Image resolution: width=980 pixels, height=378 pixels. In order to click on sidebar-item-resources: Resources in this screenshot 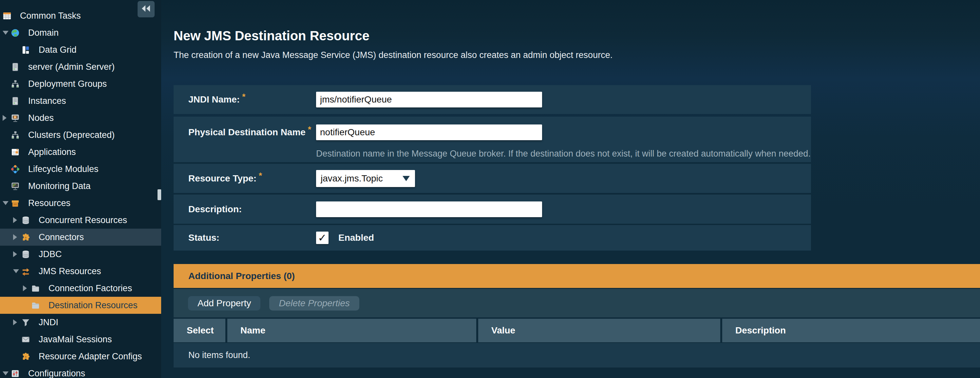, I will do `click(81, 203)`.